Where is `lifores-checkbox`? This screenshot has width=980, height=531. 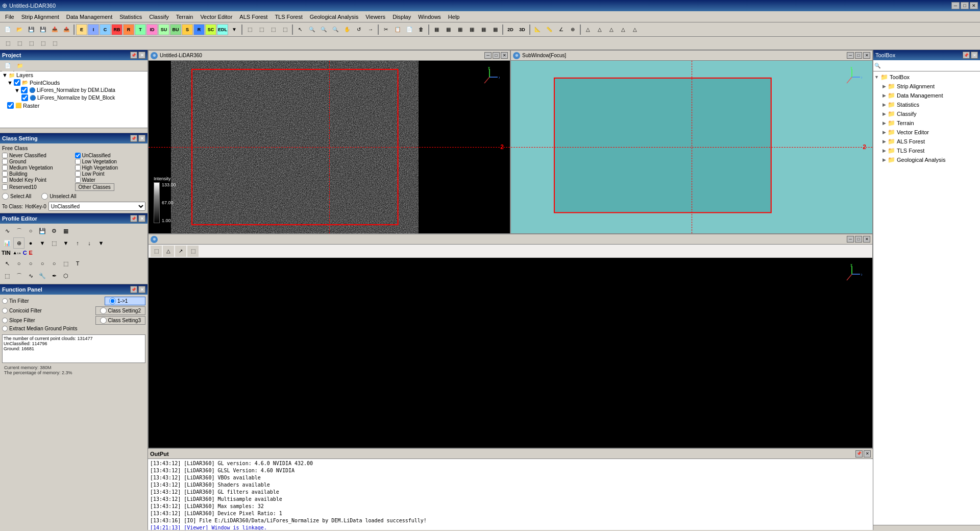 lifores-checkbox is located at coordinates (24, 90).